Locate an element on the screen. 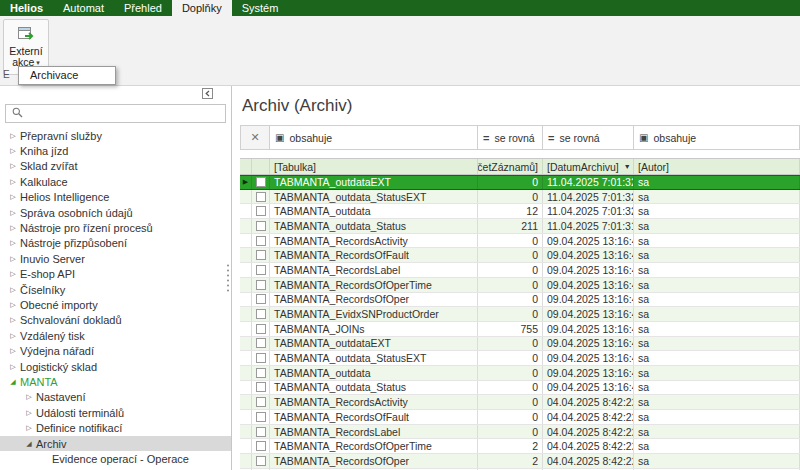  tree-item-snímky-pracovišť: Snímky pracovišť is located at coordinates (116, 468).